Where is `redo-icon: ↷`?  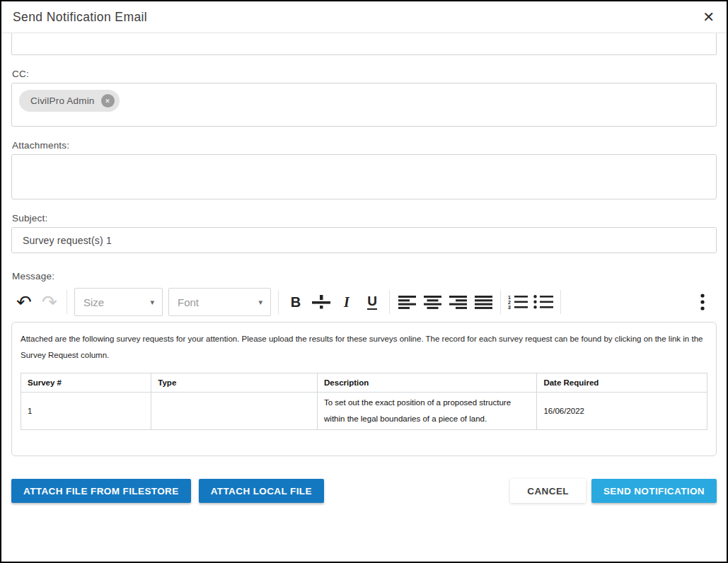
redo-icon: ↷ is located at coordinates (50, 302).